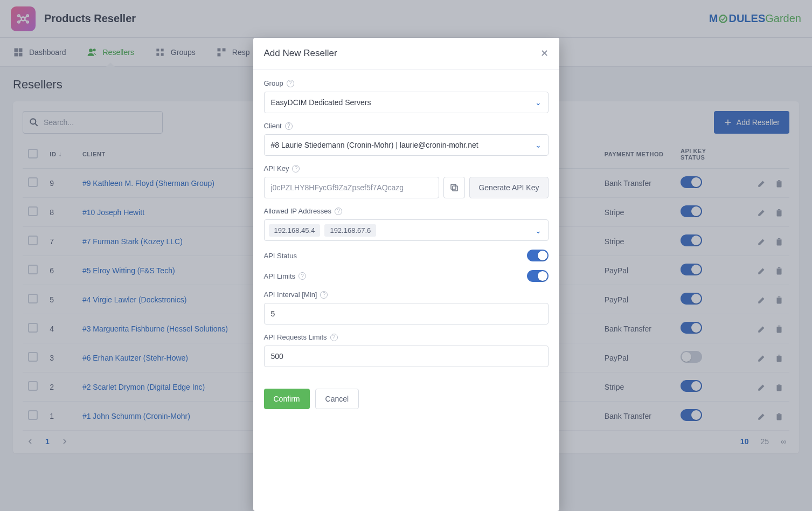  What do you see at coordinates (544, 53) in the screenshot?
I see `close-icon: ✕` at bounding box center [544, 53].